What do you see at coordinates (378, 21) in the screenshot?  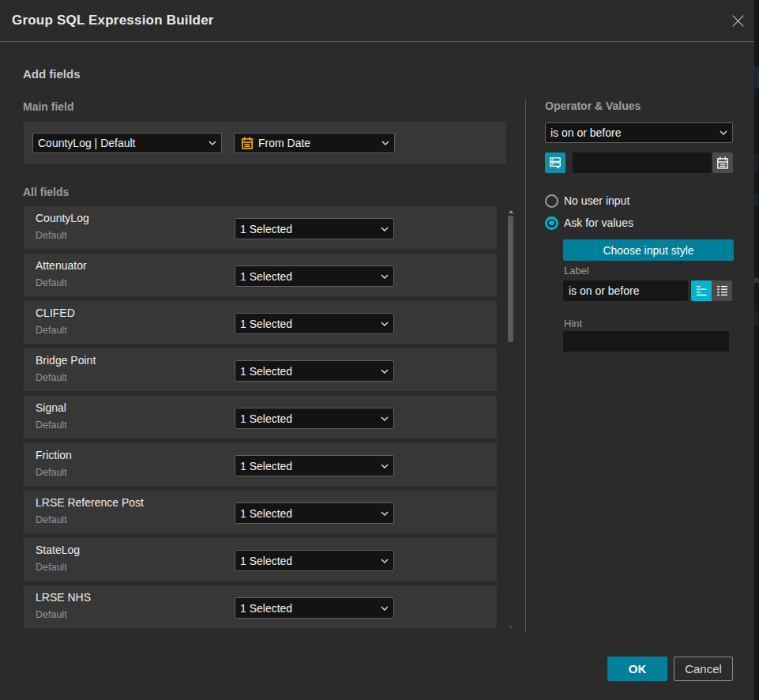 I see `dialog-header: Group SQL Expression Builder` at bounding box center [378, 21].